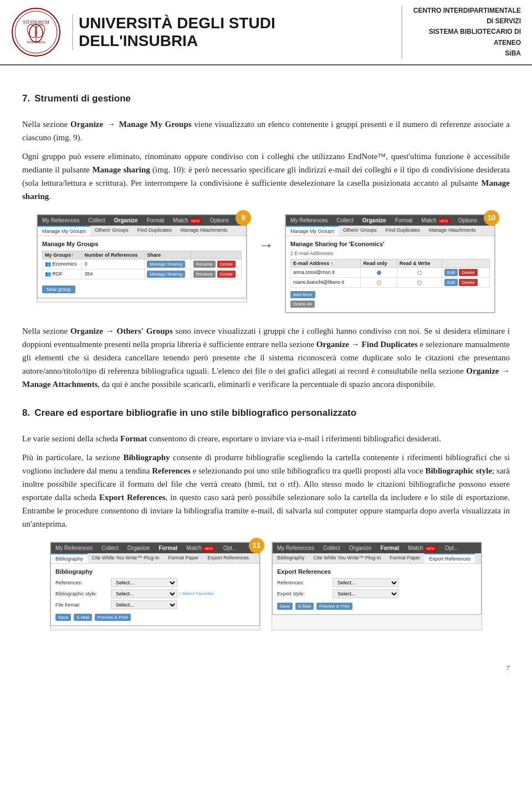 The height and width of the screenshot is (810, 532). What do you see at coordinates (266, 99) in the screenshot?
I see `section7-heading: 7. Strumenti di gestione` at bounding box center [266, 99].